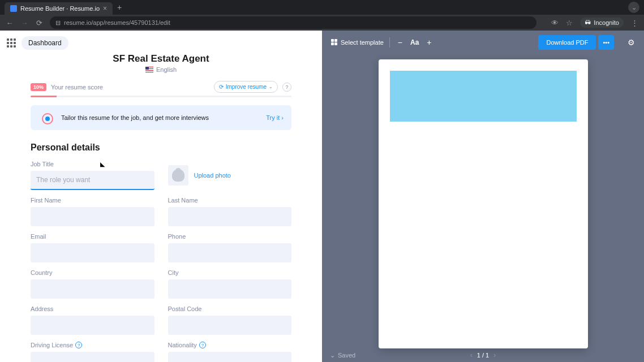 Image resolution: width=644 pixels, height=362 pixels. What do you see at coordinates (334, 42) in the screenshot?
I see `template-grid-icon` at bounding box center [334, 42].